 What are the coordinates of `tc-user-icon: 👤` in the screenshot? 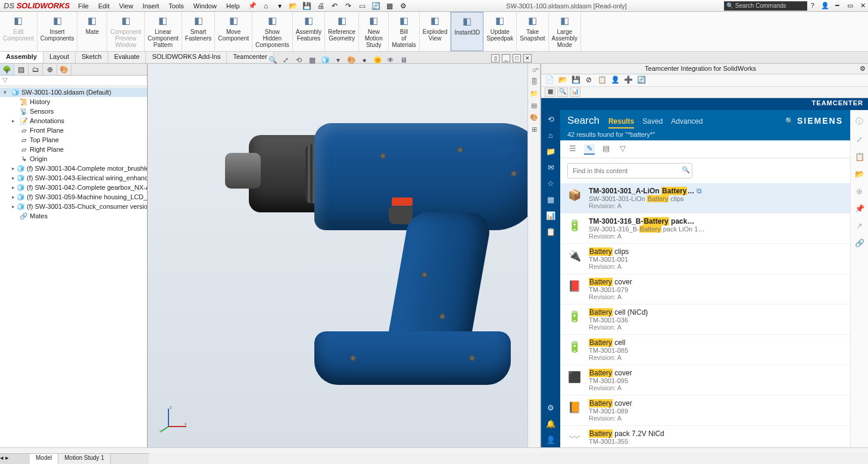 It's located at (615, 80).